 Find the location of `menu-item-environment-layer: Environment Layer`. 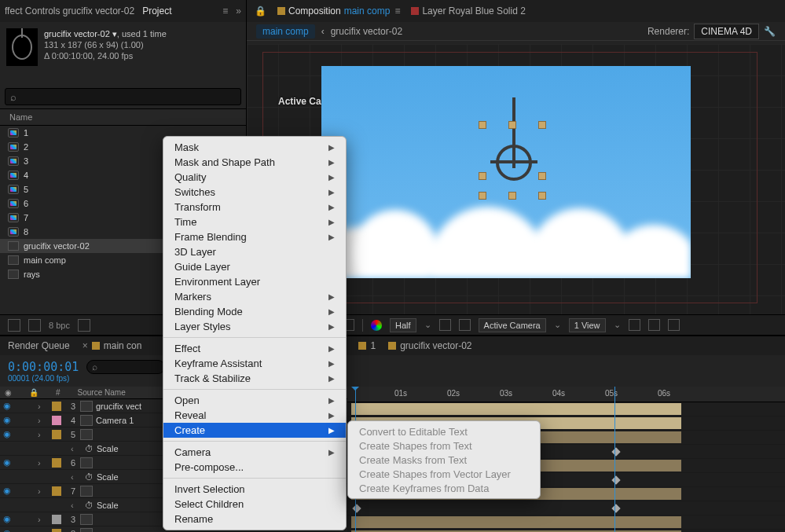

menu-item-environment-layer: Environment Layer is located at coordinates (255, 281).